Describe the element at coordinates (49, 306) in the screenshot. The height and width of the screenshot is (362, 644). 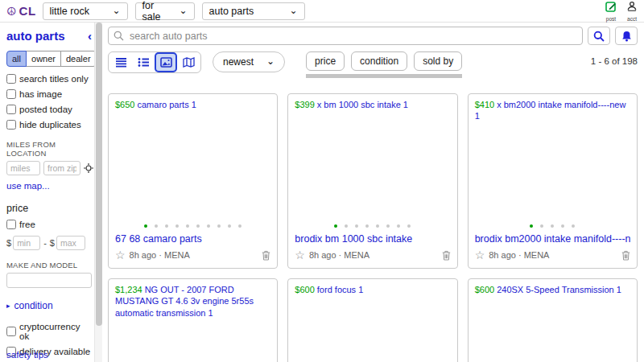
I see `condition-expander: ▸ condition` at that location.